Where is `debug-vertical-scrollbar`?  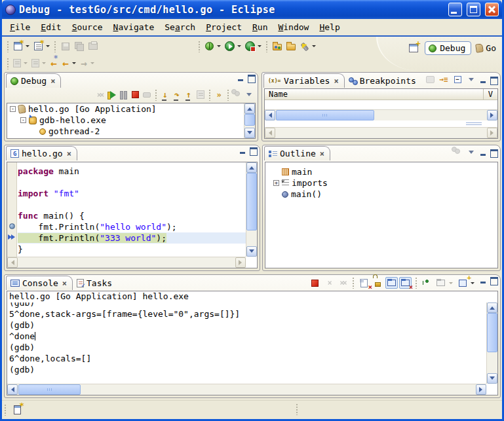 debug-vertical-scrollbar is located at coordinates (249, 120).